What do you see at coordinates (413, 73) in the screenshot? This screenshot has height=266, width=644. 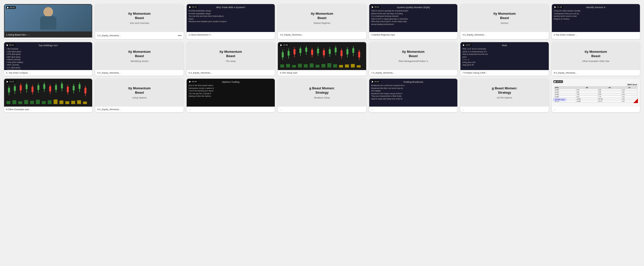 I see `card-label-12: 7.0_Equity_Momentu...` at bounding box center [413, 73].